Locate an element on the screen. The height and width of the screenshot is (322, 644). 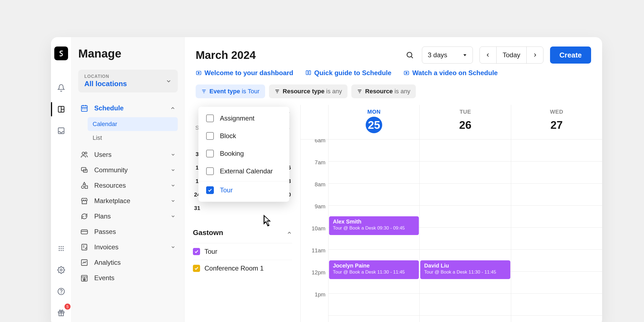
nav-sub-calendar: Calendar is located at coordinates (133, 124).